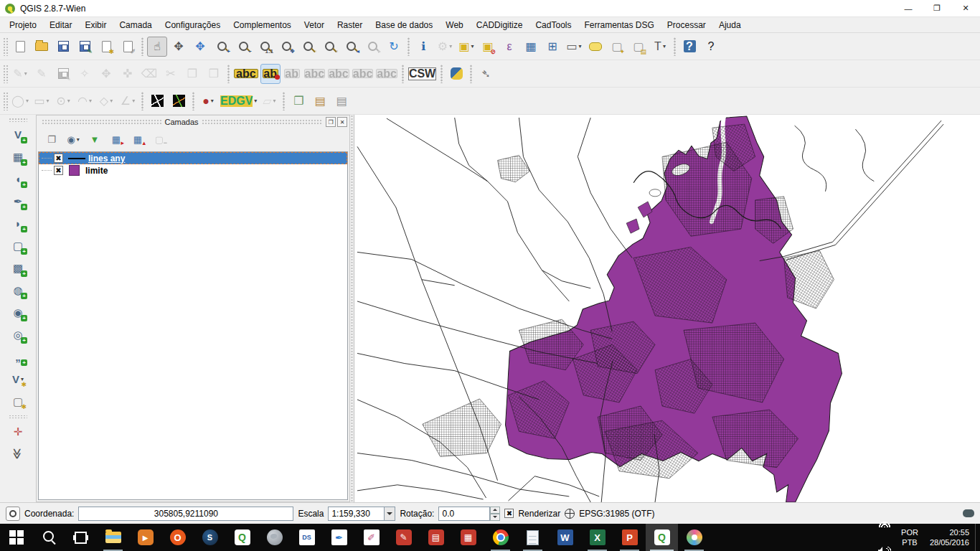 The height and width of the screenshot is (551, 980). Describe the element at coordinates (966, 9) in the screenshot. I see `close-button: ✕` at that location.